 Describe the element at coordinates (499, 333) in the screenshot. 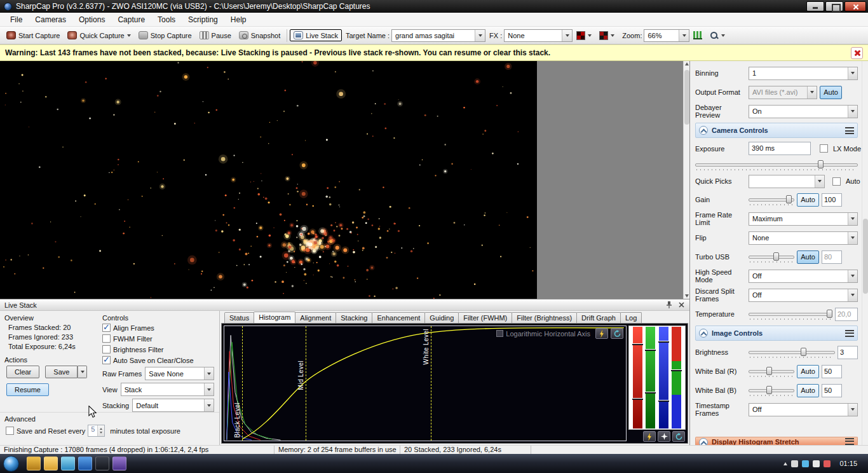

I see `log-axis-checkbox` at that location.